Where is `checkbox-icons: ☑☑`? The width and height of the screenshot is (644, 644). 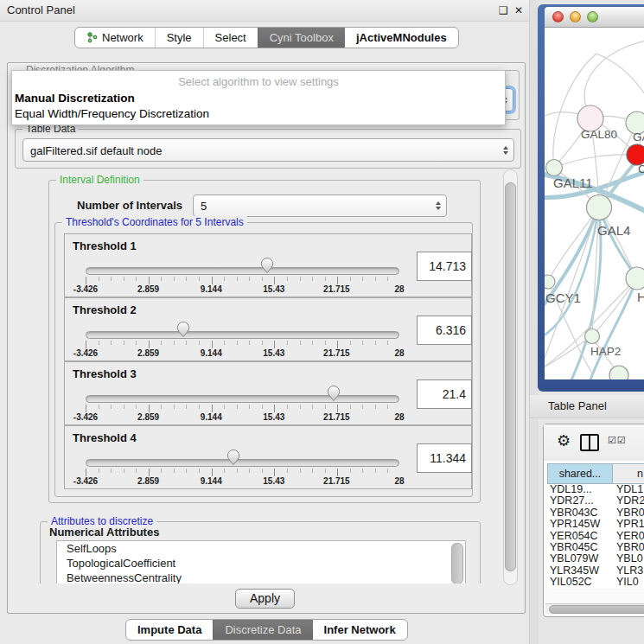
checkbox-icons: ☑☑ is located at coordinates (617, 441).